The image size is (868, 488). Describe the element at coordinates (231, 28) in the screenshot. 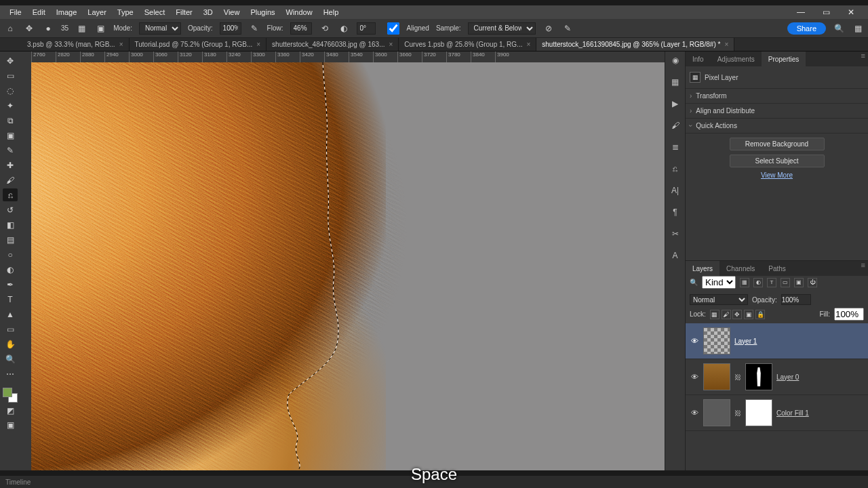

I see `opacity-input` at that location.